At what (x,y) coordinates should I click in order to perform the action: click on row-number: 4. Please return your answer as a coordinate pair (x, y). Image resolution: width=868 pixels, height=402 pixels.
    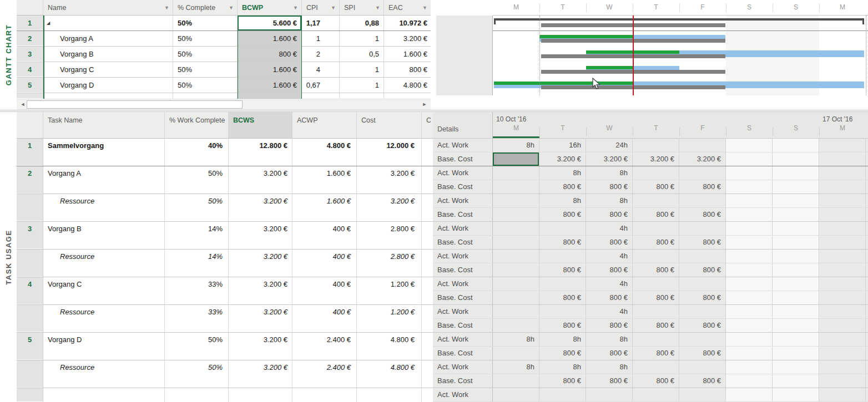
    Looking at the image, I should click on (30, 70).